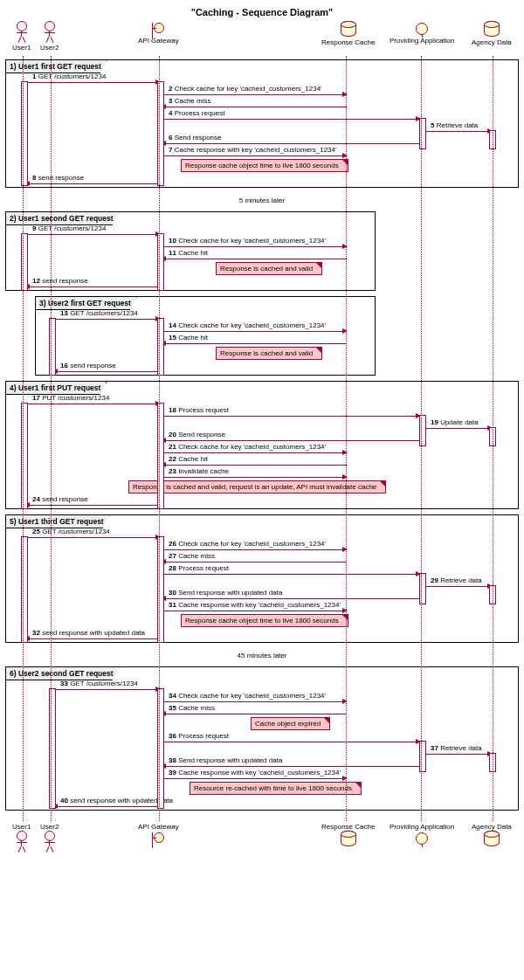 The height and width of the screenshot is (980, 524). Describe the element at coordinates (56, 388) in the screenshot. I see `group-4-title: 4) User1 first PUT request` at that location.